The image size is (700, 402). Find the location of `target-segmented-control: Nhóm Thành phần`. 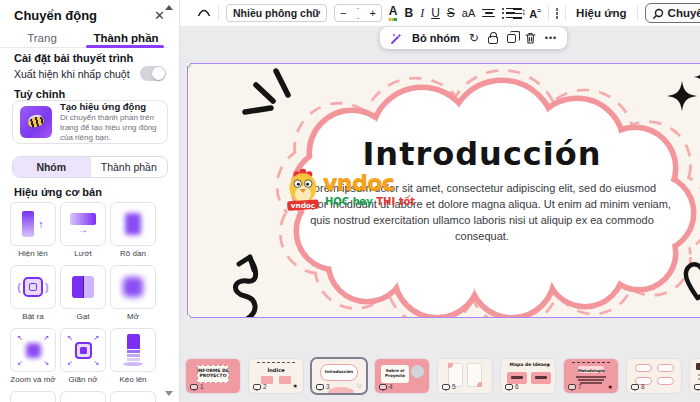

target-segmented-control: Nhóm Thành phần is located at coordinates (90, 167).